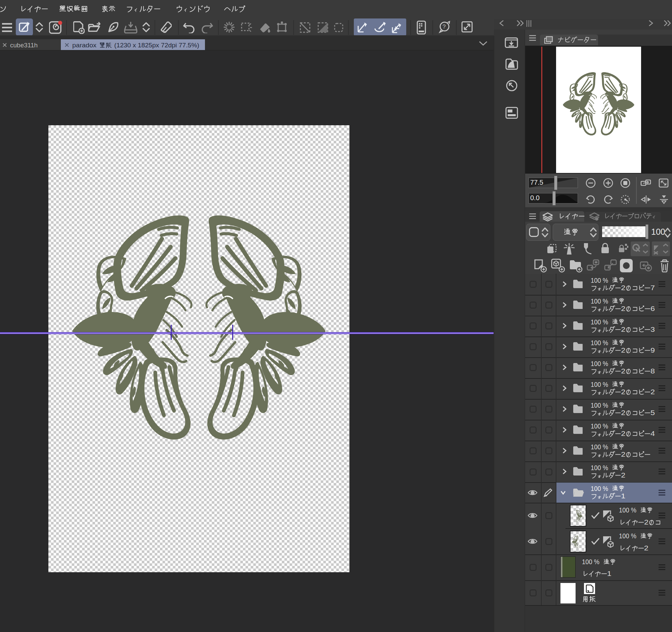  Describe the element at coordinates (652, 413) in the screenshot. I see `svg-text: 5` at that location.